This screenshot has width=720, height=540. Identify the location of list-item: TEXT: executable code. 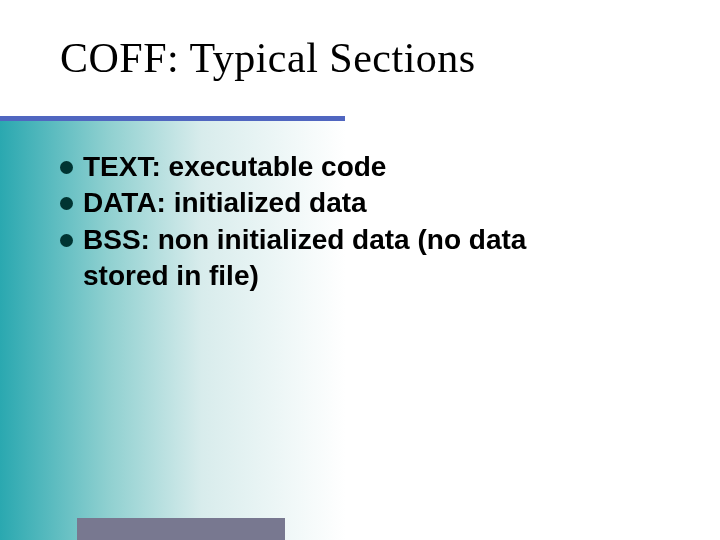
(360, 167).